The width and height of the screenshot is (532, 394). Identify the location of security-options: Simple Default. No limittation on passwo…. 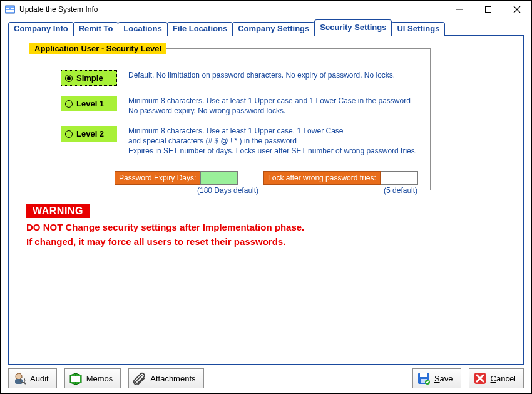
(240, 113).